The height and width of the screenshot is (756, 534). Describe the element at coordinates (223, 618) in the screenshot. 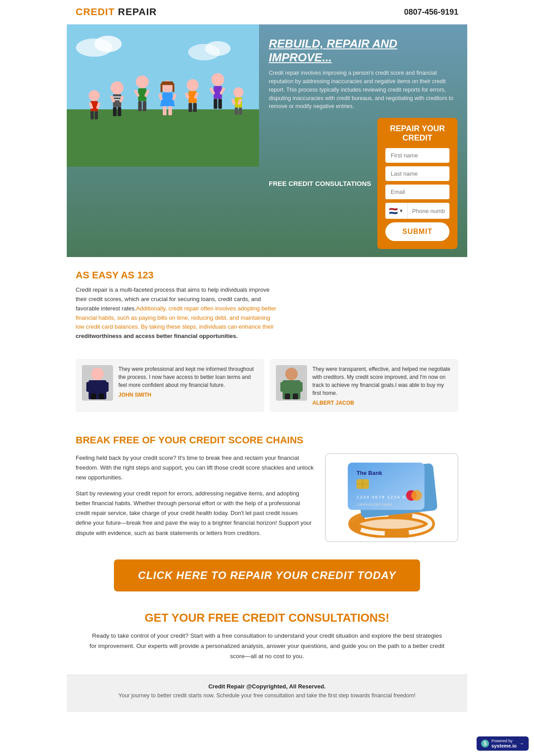

I see `free-consult-free: FREE` at that location.